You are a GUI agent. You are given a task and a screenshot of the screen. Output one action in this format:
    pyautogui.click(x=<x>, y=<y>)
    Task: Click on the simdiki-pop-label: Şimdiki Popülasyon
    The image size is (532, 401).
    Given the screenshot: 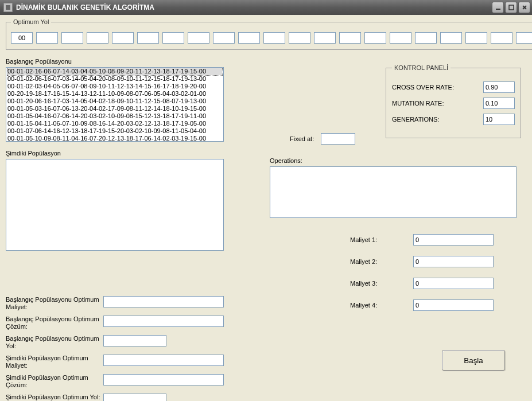 What is the action you would take?
    pyautogui.click(x=266, y=153)
    